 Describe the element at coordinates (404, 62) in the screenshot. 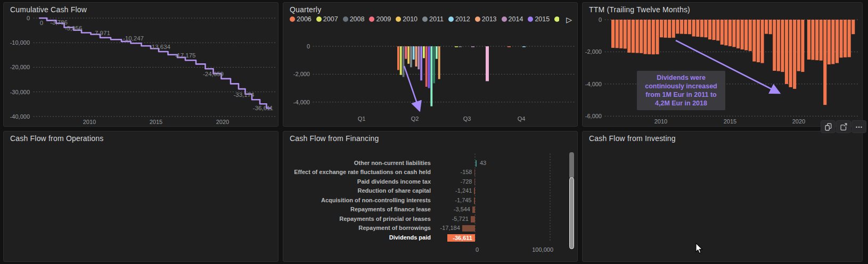

I see `quarterly-bar-2008` at that location.